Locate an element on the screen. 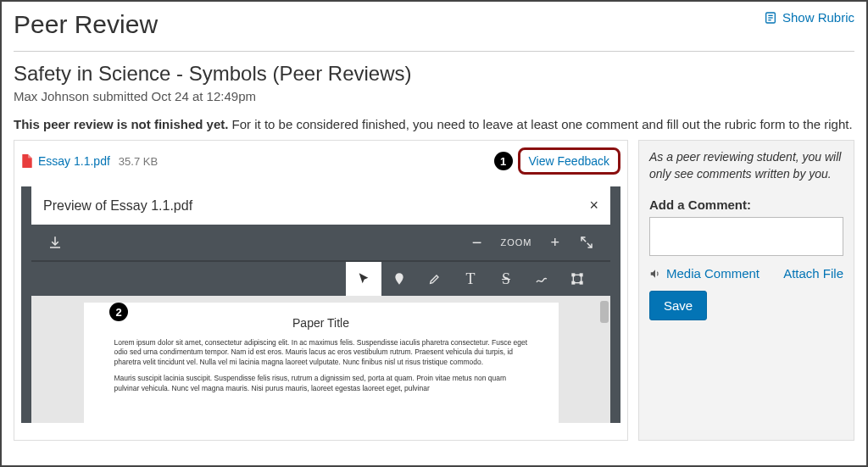  view-feedback-link: View Feedback is located at coordinates (570, 161).